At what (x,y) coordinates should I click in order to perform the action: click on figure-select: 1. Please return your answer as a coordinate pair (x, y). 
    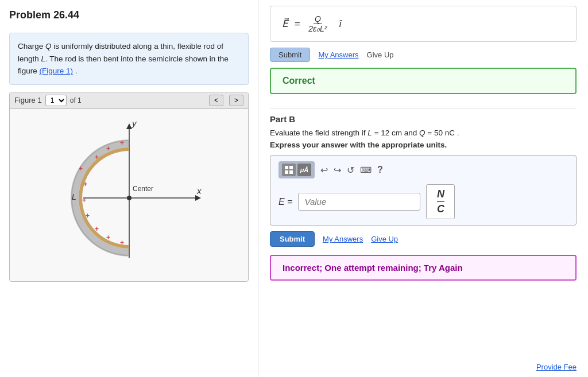
    Looking at the image, I should click on (56, 100).